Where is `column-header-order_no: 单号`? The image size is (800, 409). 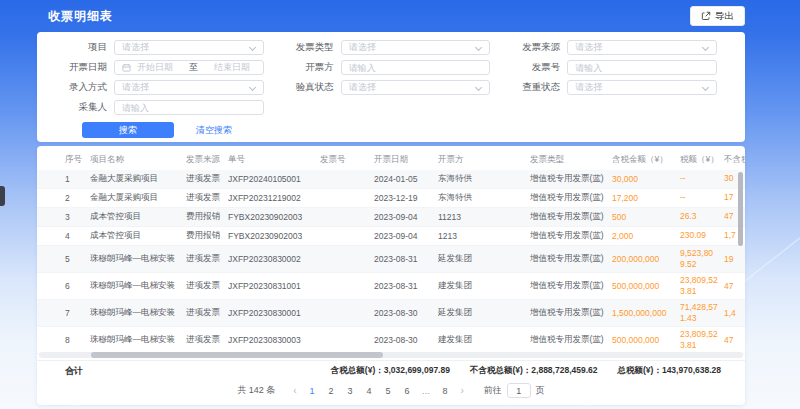 column-header-order_no: 单号 is located at coordinates (274, 160).